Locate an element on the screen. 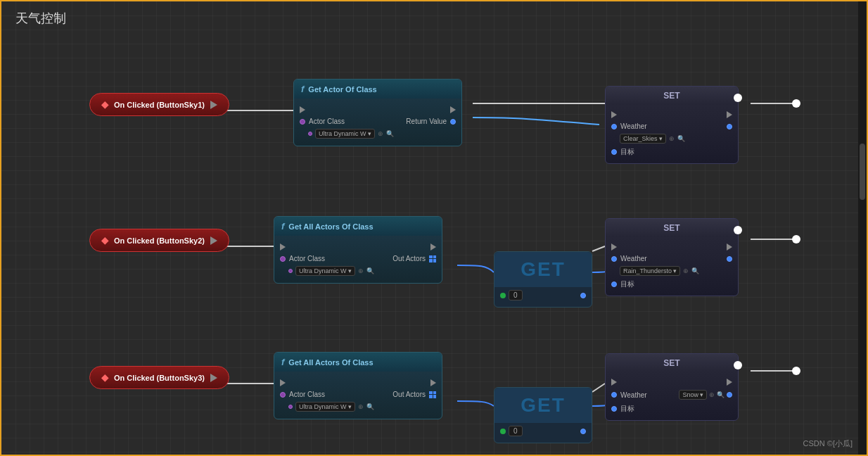 This screenshot has height=456, width=868. target-label-1: 目标 is located at coordinates (627, 152).